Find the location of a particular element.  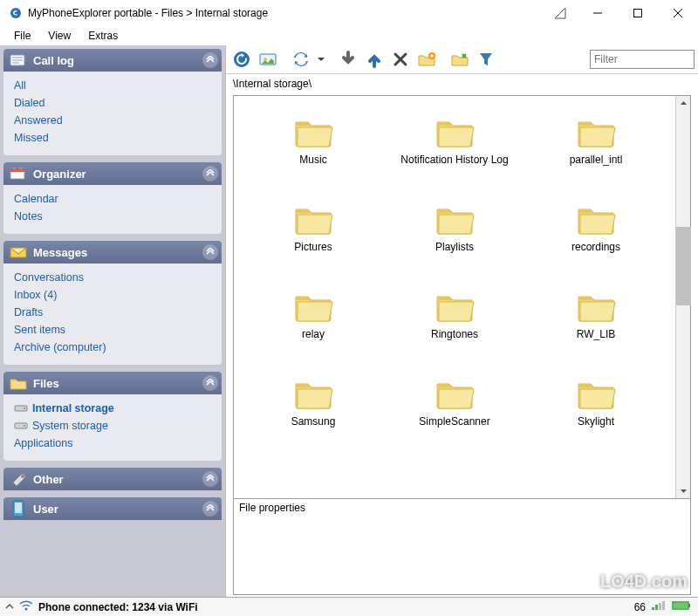

folder-item: Skylight is located at coordinates (596, 419).